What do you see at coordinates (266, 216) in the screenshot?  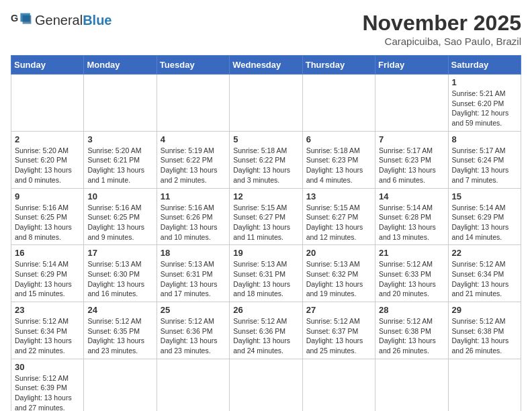 I see `calendar-cell: 12Sunrise: 5:15 AM Sunset: 6:27 PM Dayli…` at bounding box center [266, 216].